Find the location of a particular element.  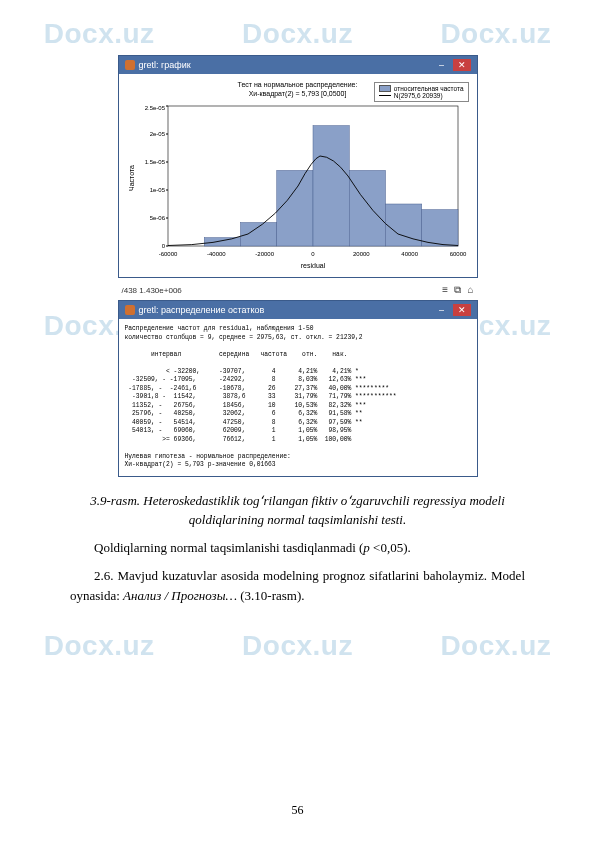

hamburger-icon: ≡ is located at coordinates (445, 290).